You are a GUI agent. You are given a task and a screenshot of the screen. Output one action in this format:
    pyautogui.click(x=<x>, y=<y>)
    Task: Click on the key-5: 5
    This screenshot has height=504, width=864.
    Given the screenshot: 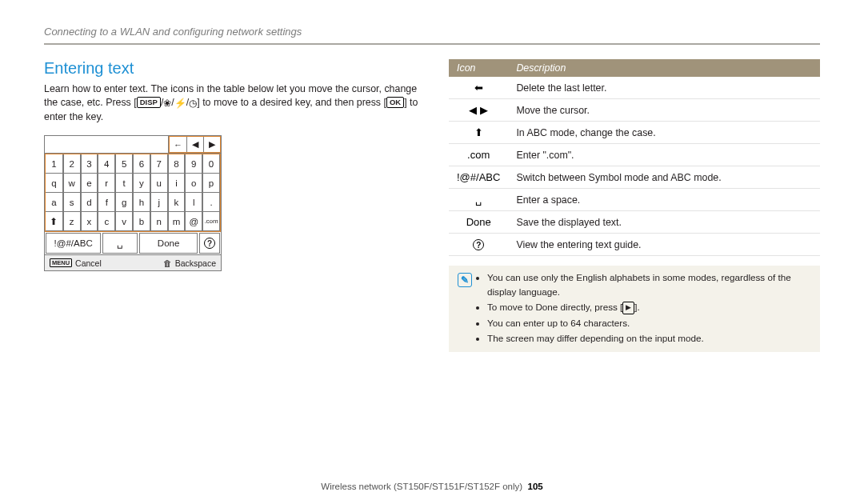 What is the action you would take?
    pyautogui.click(x=124, y=164)
    